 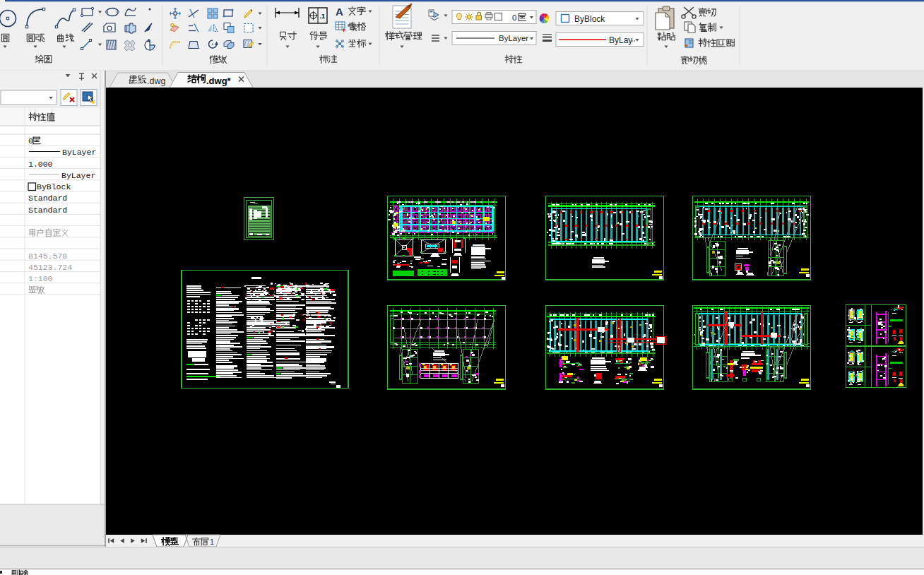 What do you see at coordinates (50, 267) in the screenshot?
I see `svg-text: 45123.724` at bounding box center [50, 267].